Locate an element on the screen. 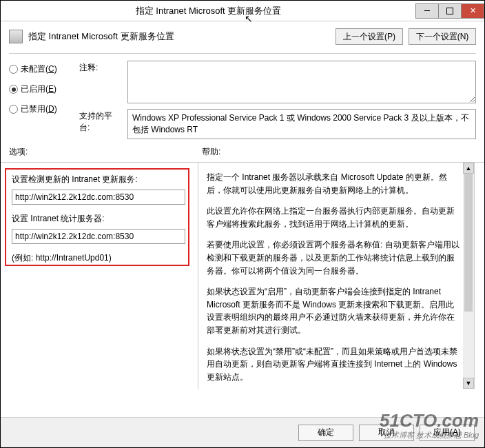 The image size is (485, 448). comment-label: 注释: is located at coordinates (101, 82).